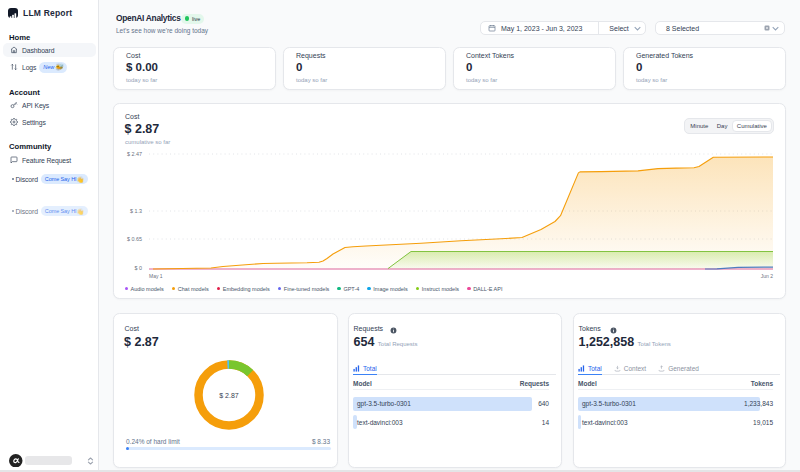 The width and height of the screenshot is (800, 472). I want to click on svg-text: $ 0, so click(139, 268).